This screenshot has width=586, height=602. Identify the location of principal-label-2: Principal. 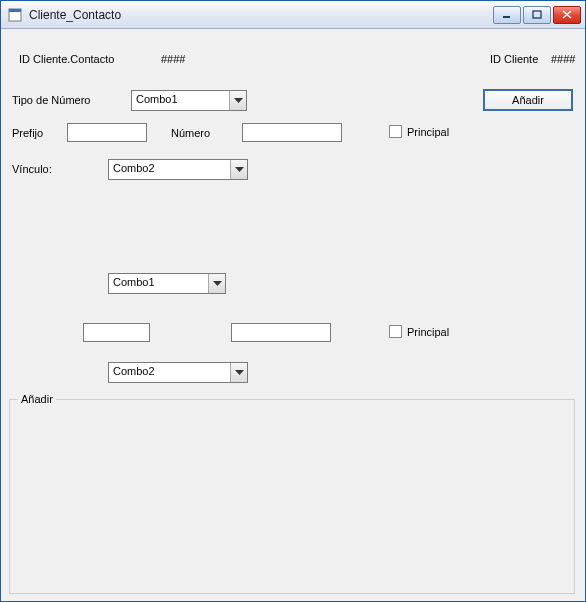
(428, 332).